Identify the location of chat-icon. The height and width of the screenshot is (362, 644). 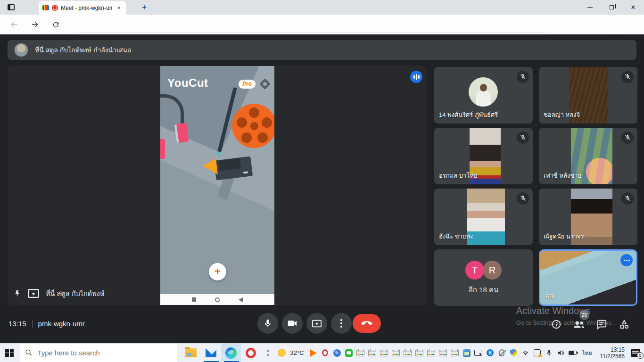
(602, 324).